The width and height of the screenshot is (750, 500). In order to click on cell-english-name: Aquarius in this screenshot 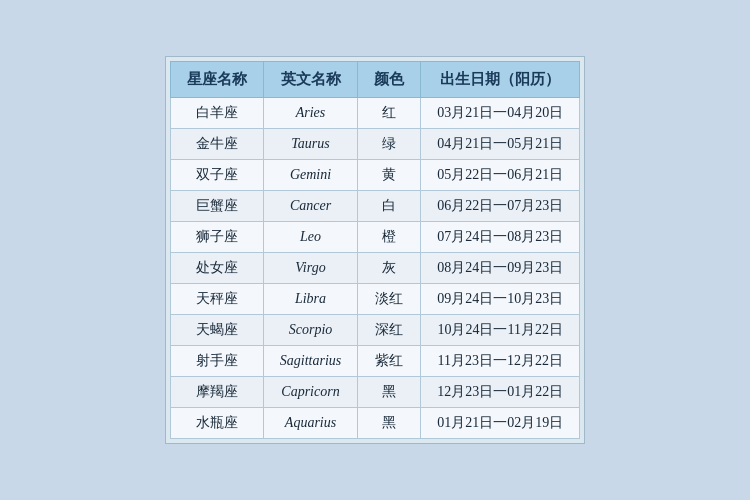, I will do `click(310, 424)`.